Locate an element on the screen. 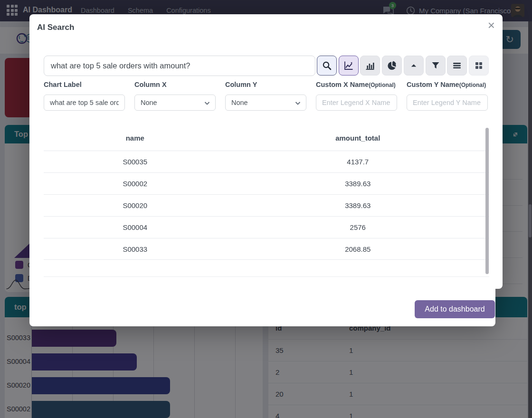 This screenshot has height=418, width=532. chart-label-label: Chart Label is located at coordinates (85, 86).